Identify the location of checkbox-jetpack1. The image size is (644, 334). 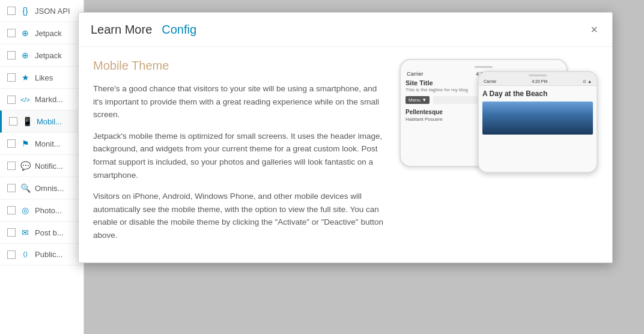
(11, 33).